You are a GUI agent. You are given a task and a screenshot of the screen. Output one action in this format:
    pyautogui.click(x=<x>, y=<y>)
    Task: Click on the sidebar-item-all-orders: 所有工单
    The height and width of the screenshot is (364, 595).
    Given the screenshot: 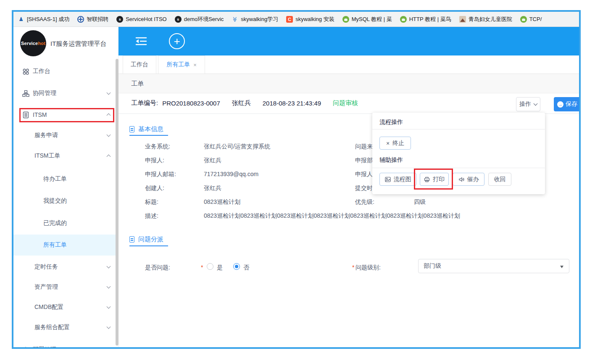 What is the action you would take?
    pyautogui.click(x=66, y=245)
    